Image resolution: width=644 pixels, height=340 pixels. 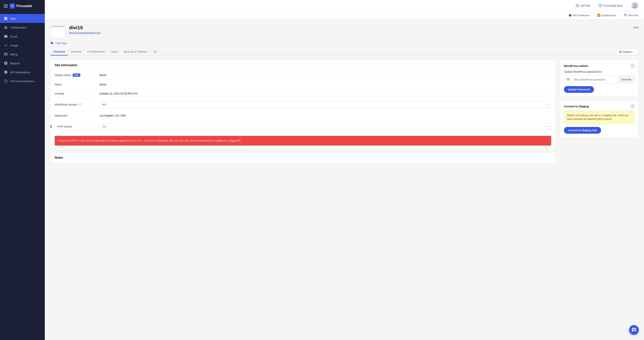 What do you see at coordinates (632, 66) in the screenshot?
I see `wp-admin-help-icon: ?` at bounding box center [632, 66].